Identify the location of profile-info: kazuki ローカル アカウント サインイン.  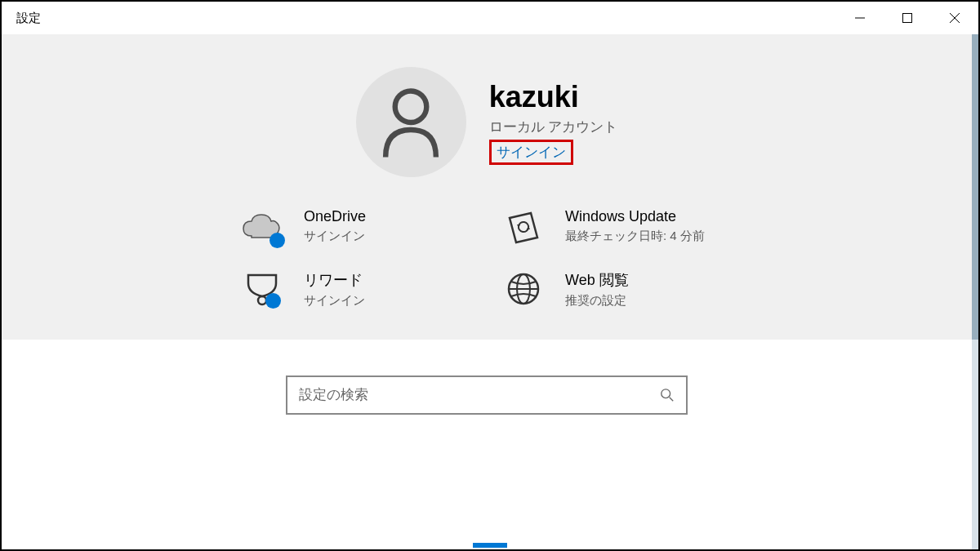
(554, 122).